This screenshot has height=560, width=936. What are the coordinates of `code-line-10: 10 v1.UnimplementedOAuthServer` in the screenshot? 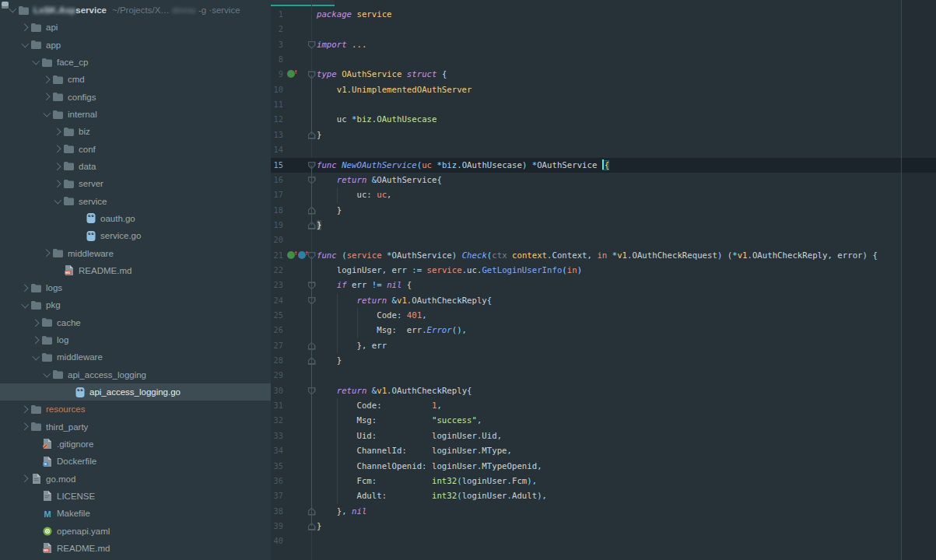 It's located at (604, 90).